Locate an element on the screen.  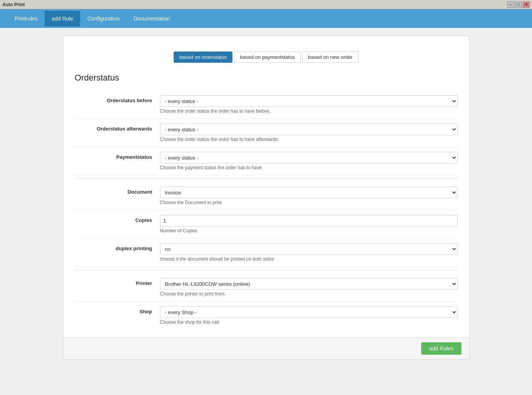
orderstatus-afterwards-row: Orderstatus afterwards - every status - … is located at coordinates (266, 133).